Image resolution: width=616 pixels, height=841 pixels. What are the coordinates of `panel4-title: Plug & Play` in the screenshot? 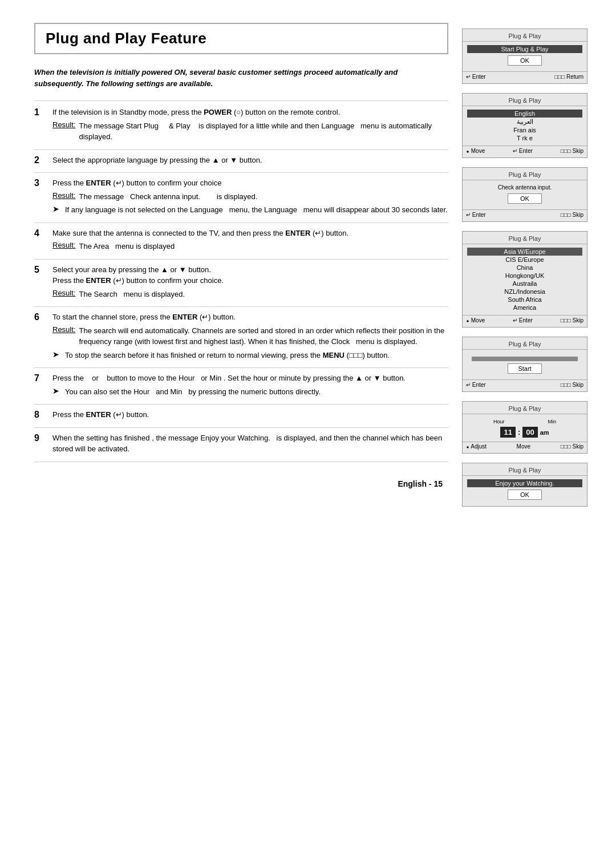 It's located at (525, 239).